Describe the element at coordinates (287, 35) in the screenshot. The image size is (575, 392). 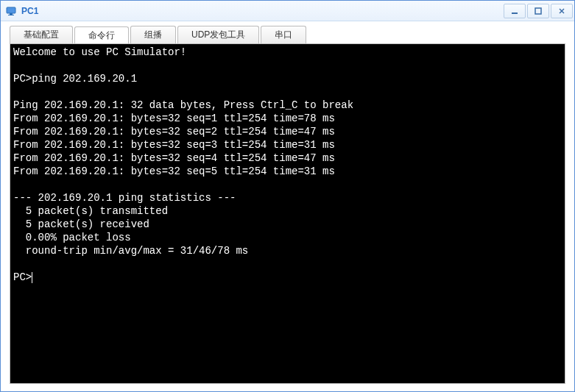
I see `tab-bar: 基础配置 命令行 组播 UDP发包工具 串口` at that location.